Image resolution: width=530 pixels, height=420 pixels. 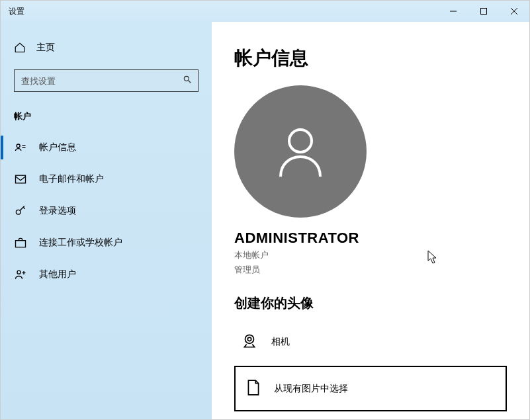 I want to click on camera-option: 相机, so click(x=371, y=341).